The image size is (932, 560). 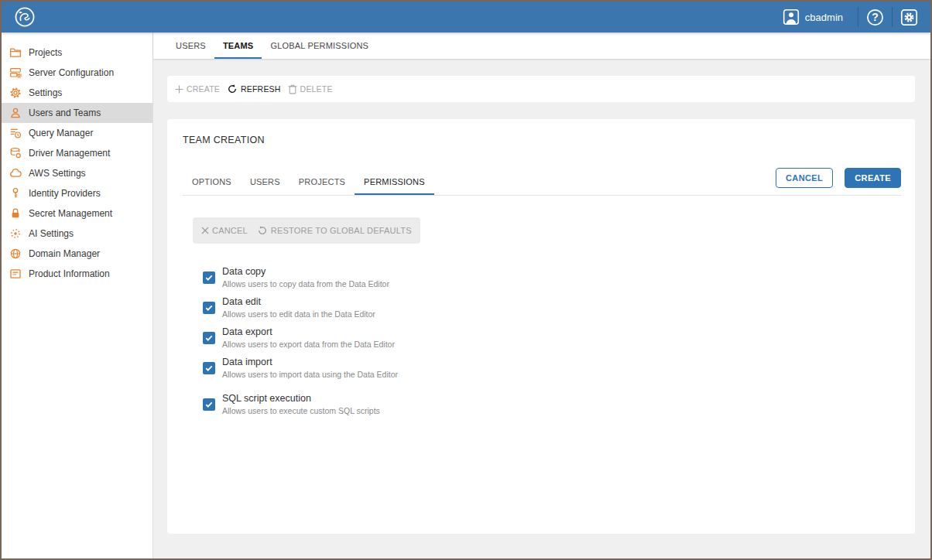 What do you see at coordinates (77, 53) in the screenshot?
I see `sidebar-item-projects: Projects` at bounding box center [77, 53].